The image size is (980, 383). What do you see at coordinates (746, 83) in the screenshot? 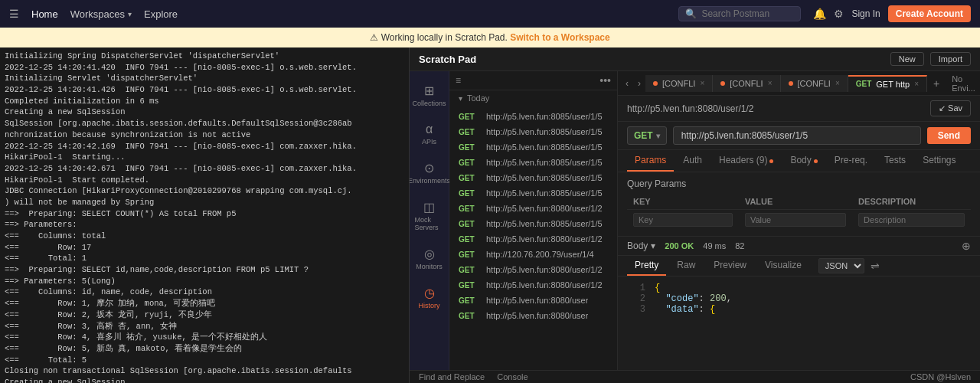
I see `tab-item-1: [CONFLI×` at bounding box center [746, 83].